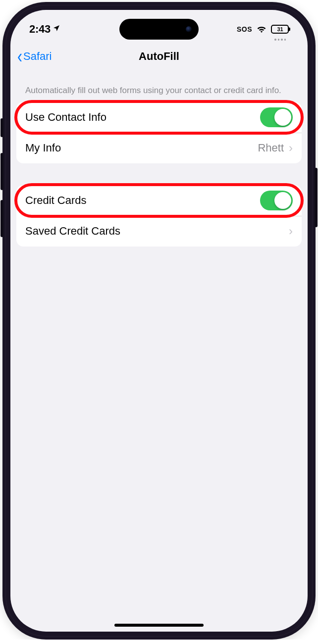 This screenshot has height=644, width=318. What do you see at coordinates (159, 216) in the screenshot?
I see `credit-cards-group: Credit Cards Saved Credit Cards ›` at bounding box center [159, 216].